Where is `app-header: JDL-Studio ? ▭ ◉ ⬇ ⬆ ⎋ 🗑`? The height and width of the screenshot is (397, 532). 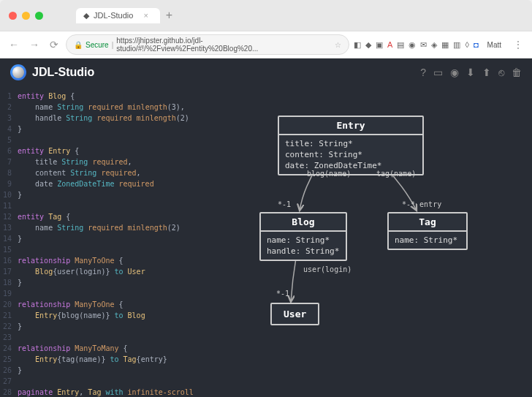 app-header: JDL-Studio ? ▭ ◉ ⬇ ⬆ ⎋ 🗑 is located at coordinates (266, 72).